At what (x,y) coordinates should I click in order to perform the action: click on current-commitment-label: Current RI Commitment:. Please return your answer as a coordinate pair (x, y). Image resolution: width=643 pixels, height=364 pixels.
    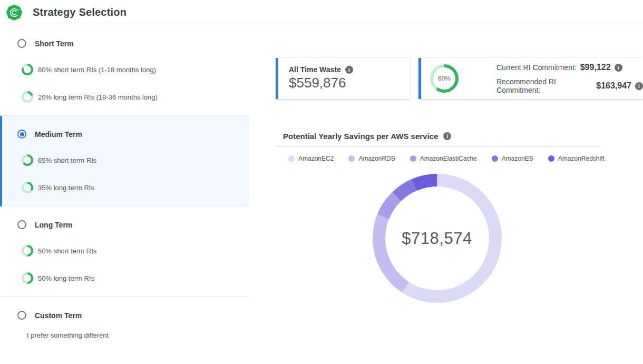
    Looking at the image, I should click on (537, 67).